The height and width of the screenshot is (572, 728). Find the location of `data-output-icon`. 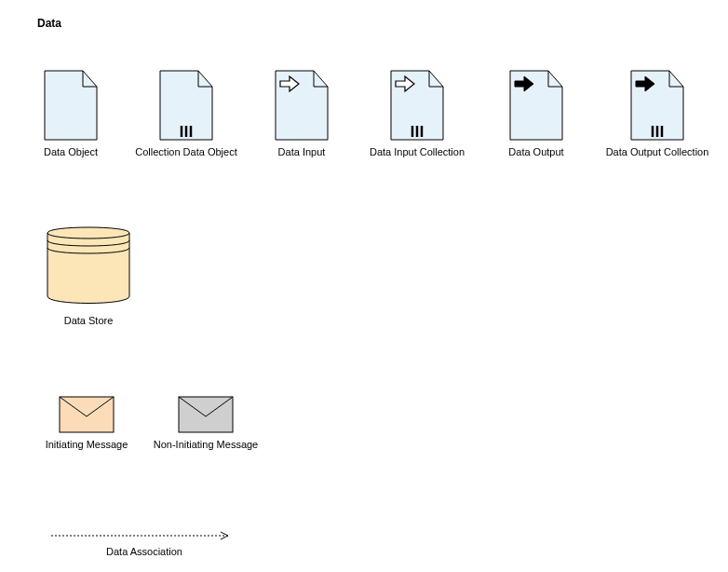

data-output-icon is located at coordinates (536, 105).